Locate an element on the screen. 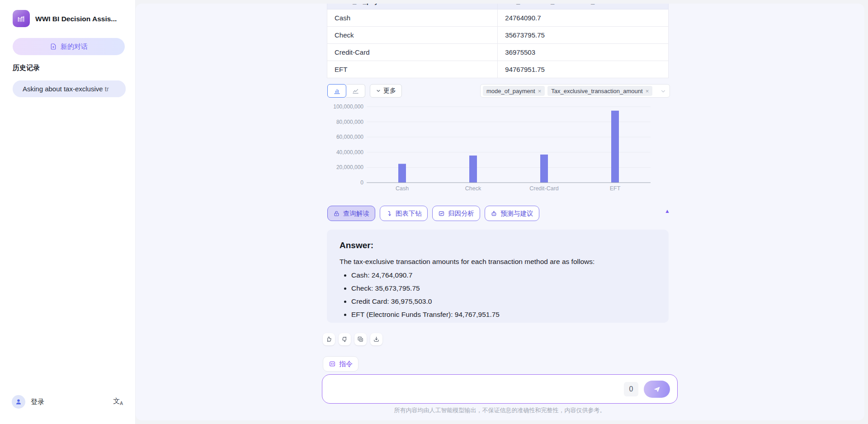  svg-text: Check is located at coordinates (473, 188).